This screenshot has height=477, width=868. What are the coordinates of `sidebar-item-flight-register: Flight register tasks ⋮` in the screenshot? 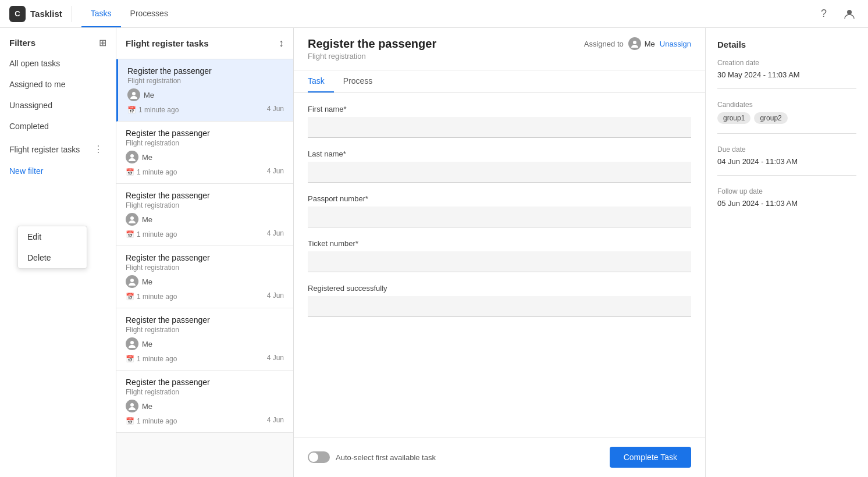 It's located at (58, 149).